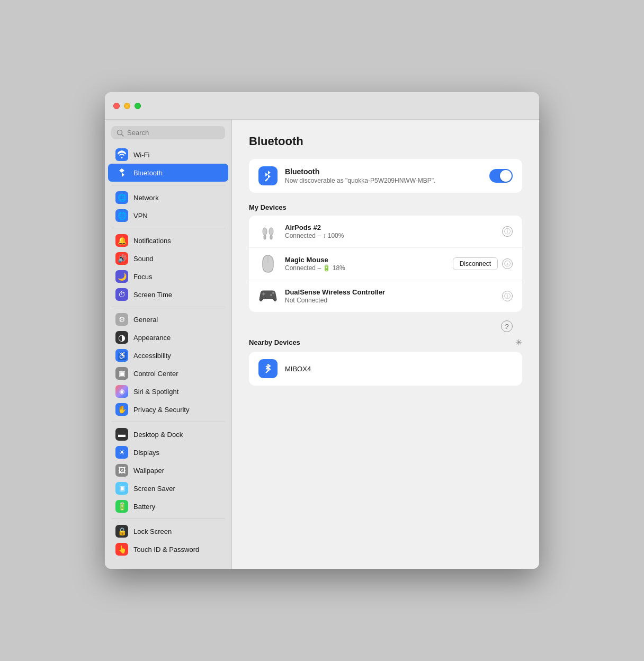 The image size is (644, 661). Describe the element at coordinates (365, 260) in the screenshot. I see `magic-mouse-name: Magic Mouse` at that location.